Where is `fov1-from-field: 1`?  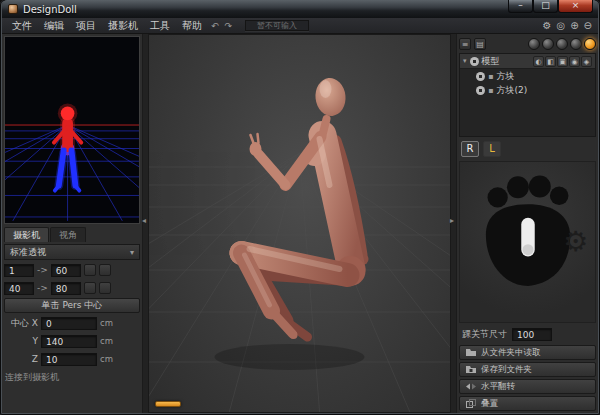 fov1-from-field: 1 is located at coordinates (19, 270).